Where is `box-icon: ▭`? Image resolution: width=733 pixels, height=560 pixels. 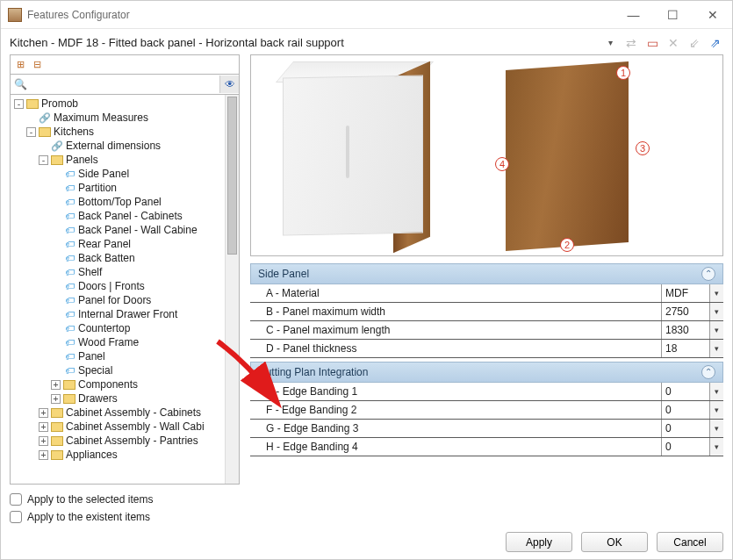
box-icon: ▭ is located at coordinates (652, 43).